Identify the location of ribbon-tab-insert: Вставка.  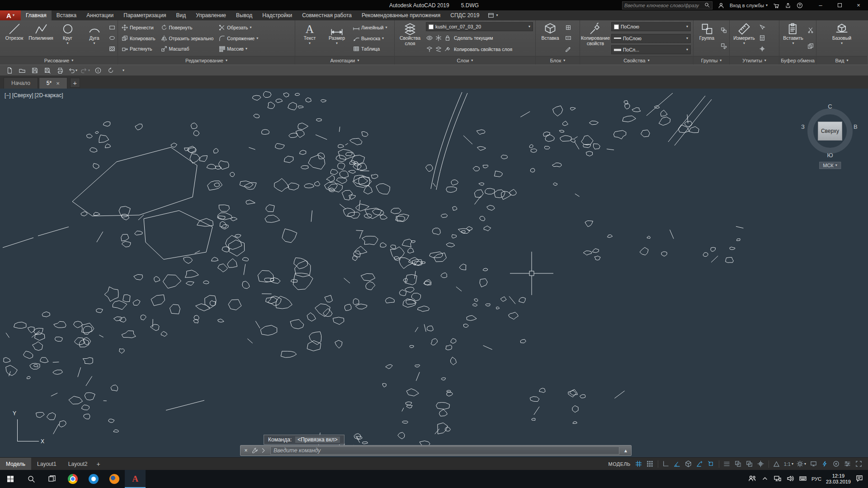
(67, 15).